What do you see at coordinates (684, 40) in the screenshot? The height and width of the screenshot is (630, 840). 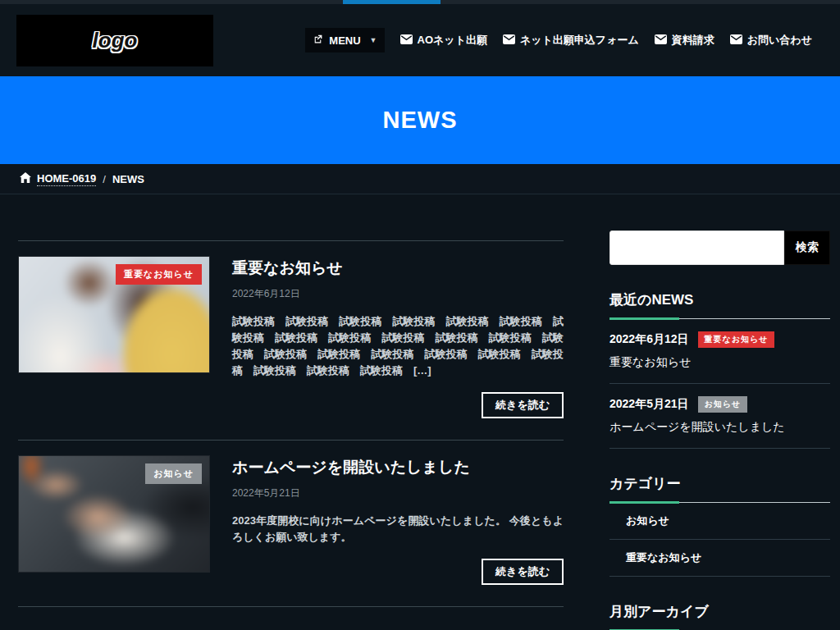 I see `nav-item-brochure-request: 資料請求` at bounding box center [684, 40].